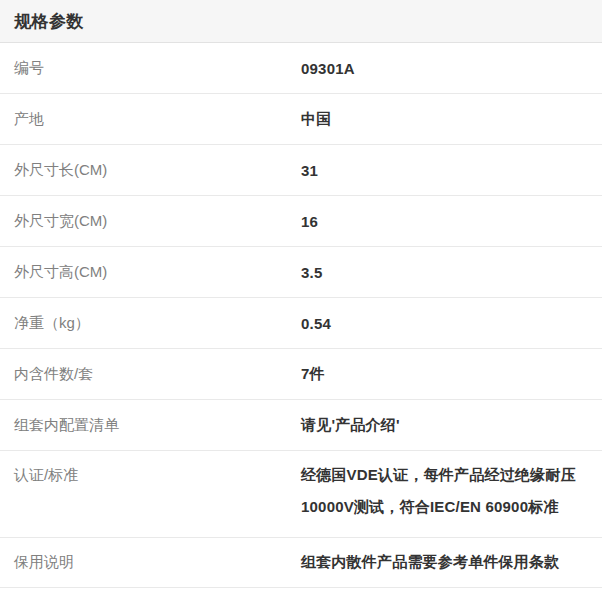  What do you see at coordinates (150, 272) in the screenshot?
I see `spec-label: 外尺寸高(CM)` at bounding box center [150, 272].